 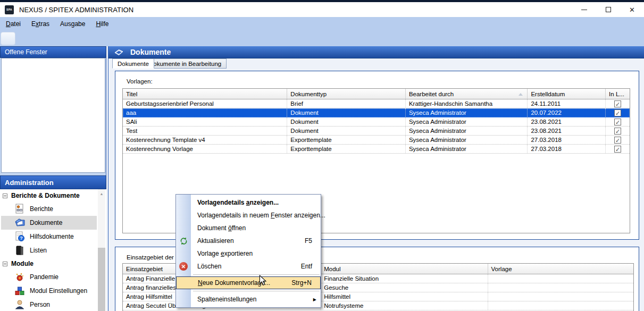 I want to click on menu-item-aktualisieren: Aktualisieren F5, so click(x=248, y=241).